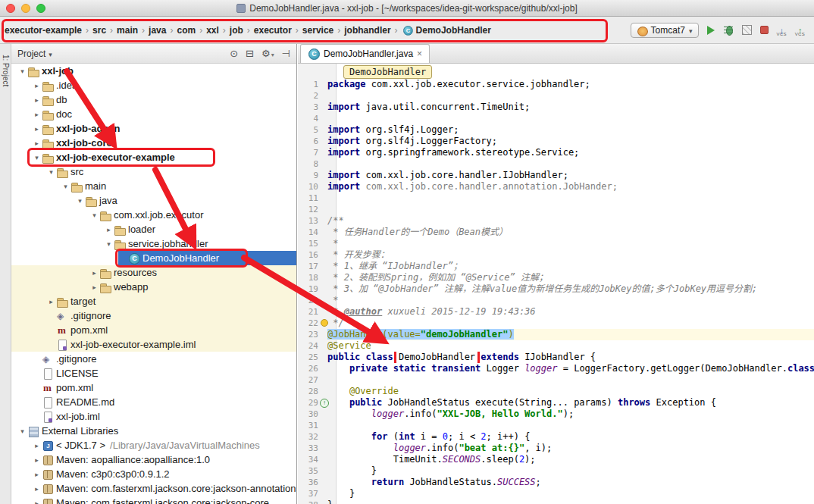 This screenshot has width=814, height=504. Describe the element at coordinates (556, 449) in the screenshot. I see `code-line-33: 33 logger.info("beat at:{}", i);` at that location.